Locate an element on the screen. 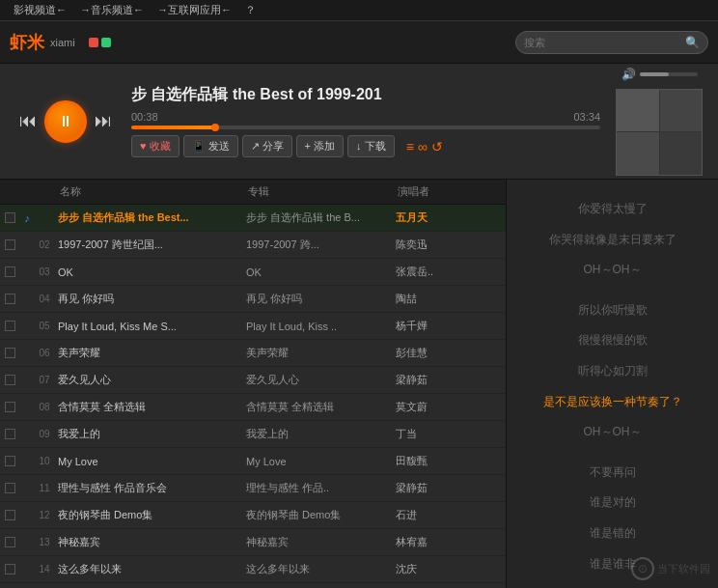 The image size is (718, 588). row-album: Play It Loud, Kiss .. is located at coordinates (317, 326).